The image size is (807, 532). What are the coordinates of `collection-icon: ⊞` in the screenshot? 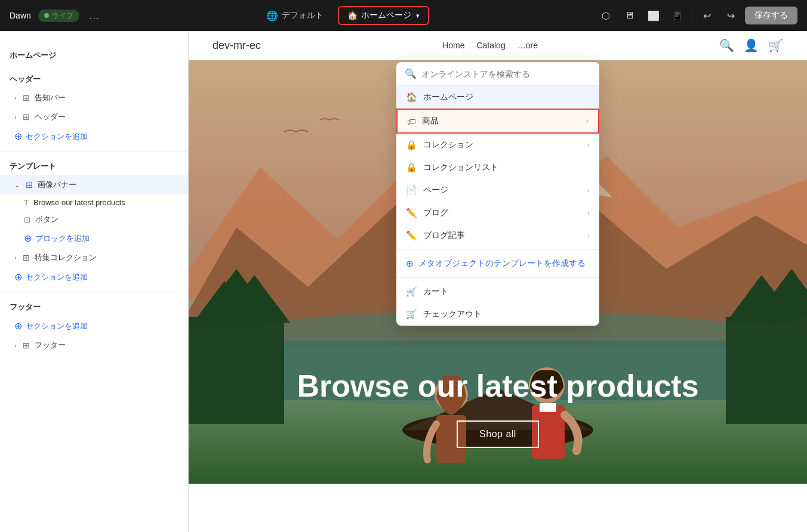 It's located at (26, 258).